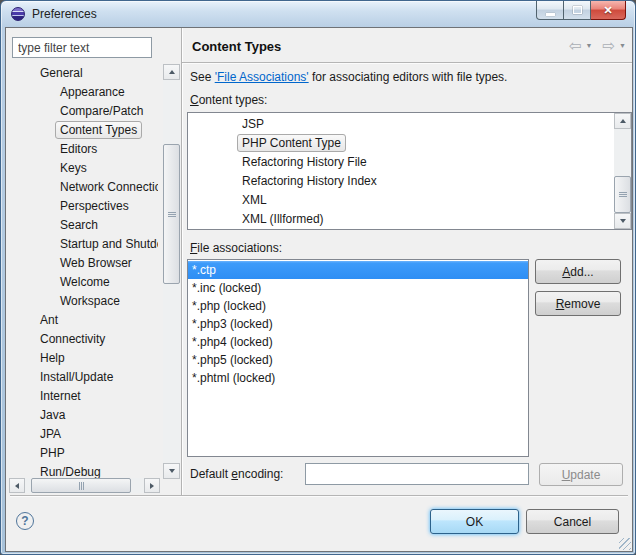 This screenshot has height=555, width=636. I want to click on tree-item-java: Java, so click(84, 416).